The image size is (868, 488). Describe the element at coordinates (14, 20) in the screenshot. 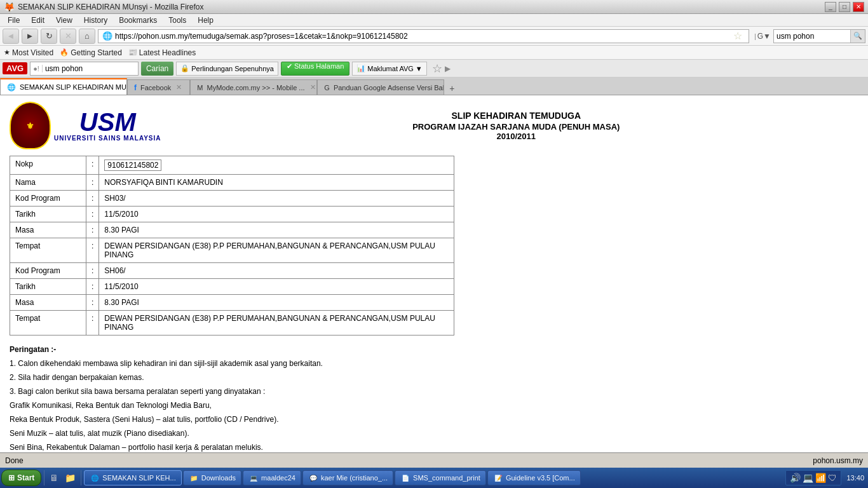

I see `menu-file: File` at that location.